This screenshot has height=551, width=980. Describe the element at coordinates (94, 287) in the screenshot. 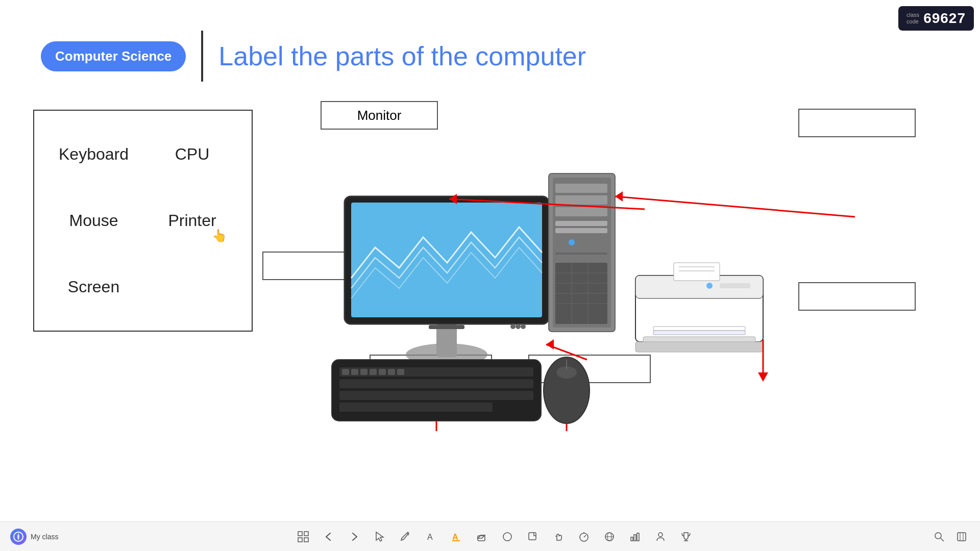

I see `word-screen: Screen` at that location.